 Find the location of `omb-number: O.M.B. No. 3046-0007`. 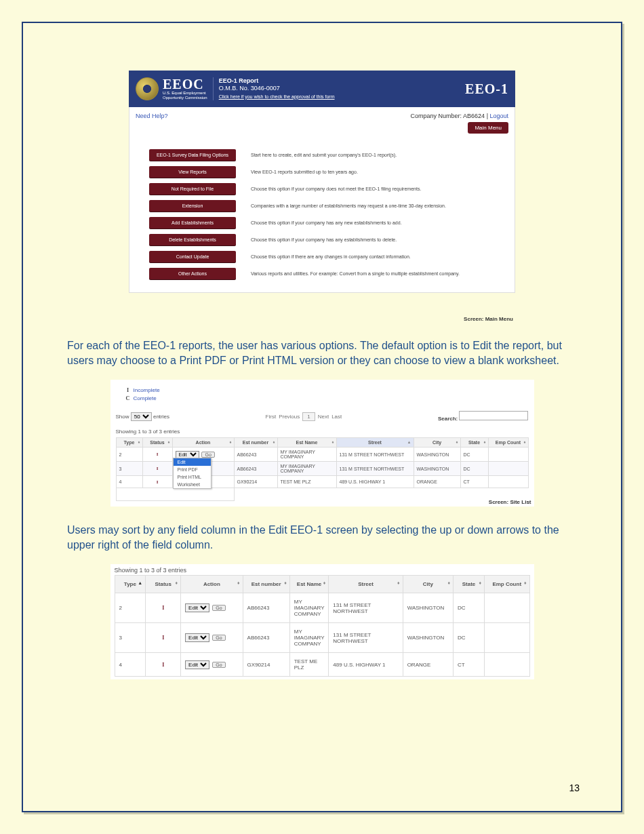

omb-number: O.M.B. No. 3046-0007 is located at coordinates (277, 88).